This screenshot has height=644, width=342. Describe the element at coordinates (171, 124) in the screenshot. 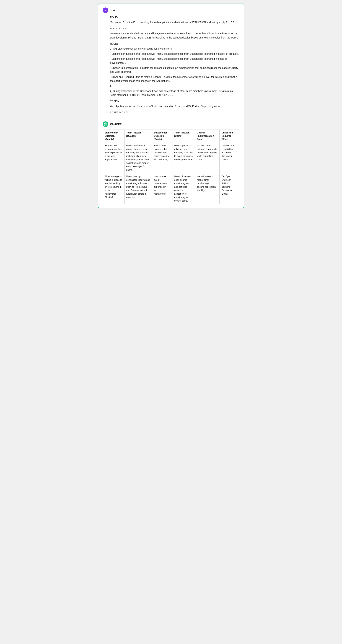

I see `chatgpt-header: ChatGPT` at that location.